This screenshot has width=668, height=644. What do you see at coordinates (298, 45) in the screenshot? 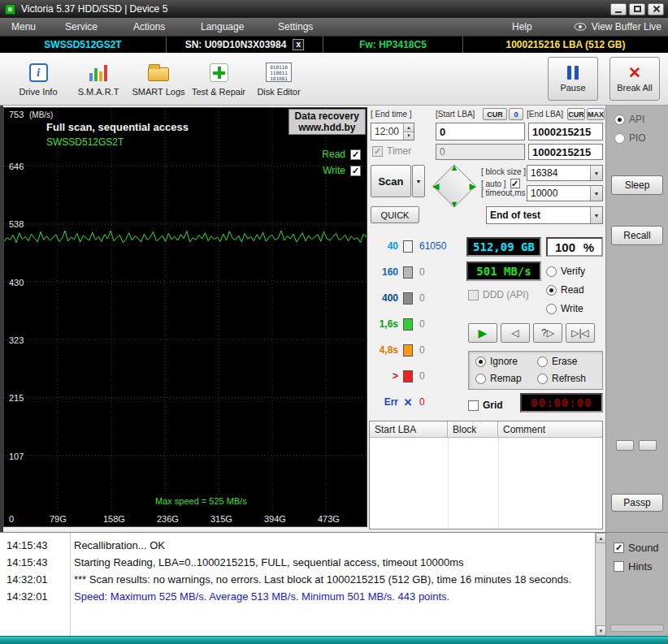
I see `device-close-button: x` at bounding box center [298, 45].